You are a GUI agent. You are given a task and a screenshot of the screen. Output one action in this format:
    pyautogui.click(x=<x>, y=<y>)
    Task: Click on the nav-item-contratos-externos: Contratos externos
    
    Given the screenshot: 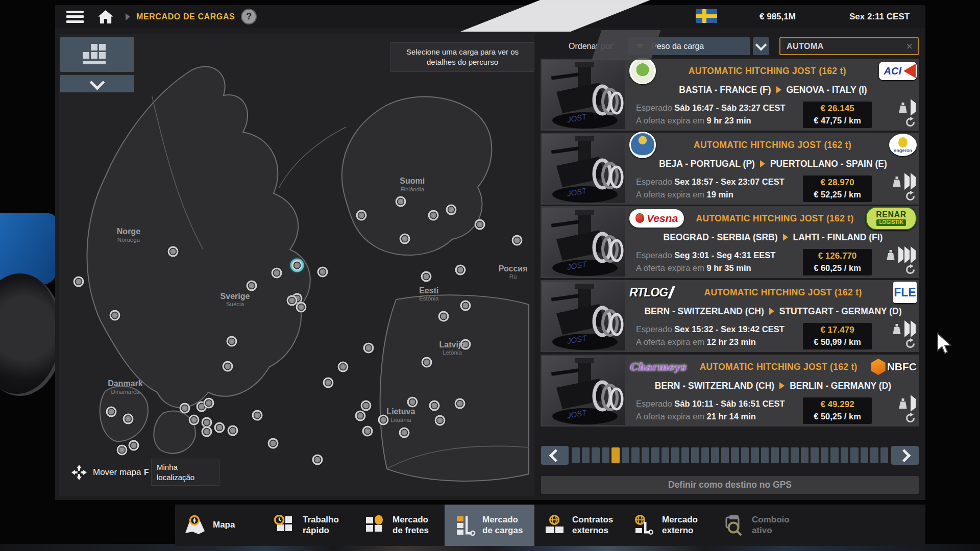 What is the action you would take?
    pyautogui.click(x=579, y=525)
    